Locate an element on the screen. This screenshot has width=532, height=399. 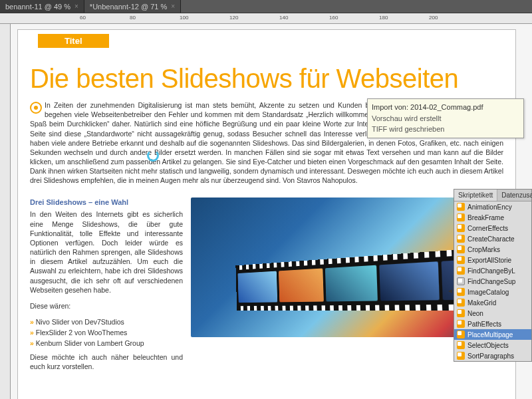
ruler-tick: 60 is located at coordinates (82, 17).